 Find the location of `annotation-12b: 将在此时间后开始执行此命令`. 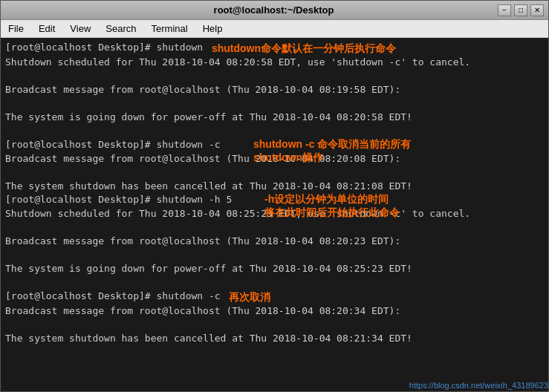

annotation-12b: 将在此时间后开始执行此命令 is located at coordinates (332, 213).